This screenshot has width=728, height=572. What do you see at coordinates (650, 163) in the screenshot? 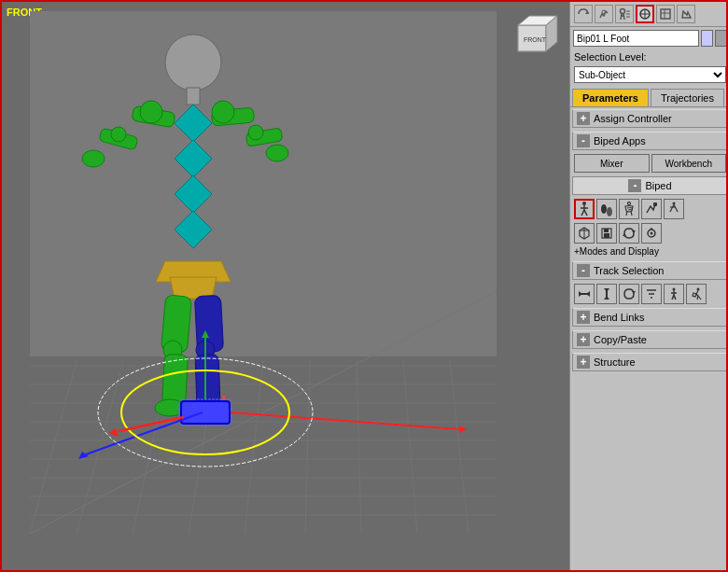
I see `biped-apps-buttons: Mixer Workbench` at bounding box center [650, 163].